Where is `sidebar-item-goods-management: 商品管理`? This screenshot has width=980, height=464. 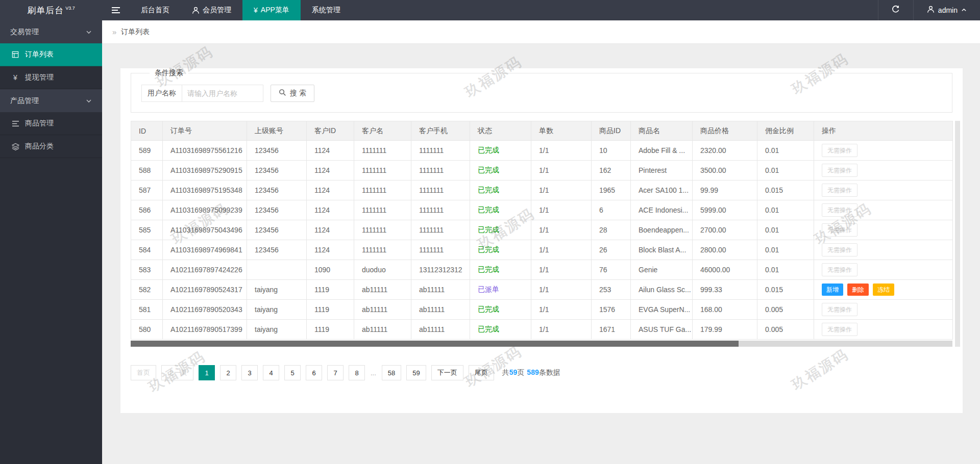
sidebar-item-goods-management: 商品管理 is located at coordinates (51, 123).